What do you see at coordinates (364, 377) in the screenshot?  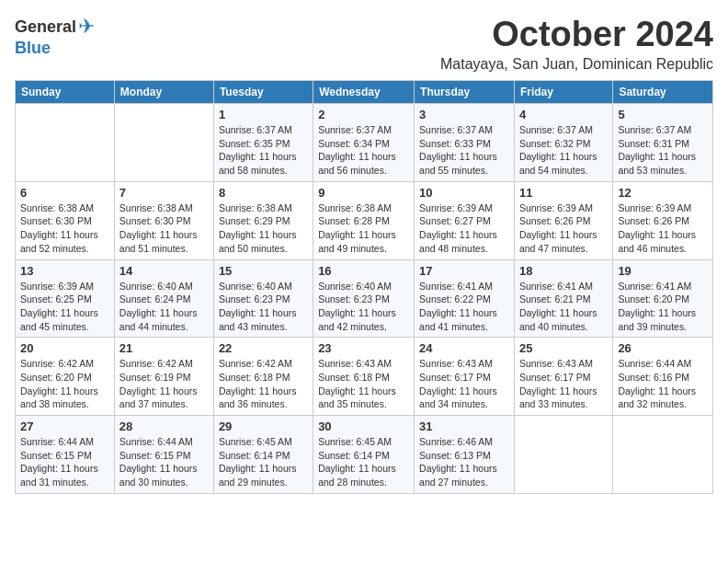 I see `calendar-week-row: 20Sunrise: 6:42 AM Sunset: 6:20 PM Dayli…` at bounding box center [364, 377].